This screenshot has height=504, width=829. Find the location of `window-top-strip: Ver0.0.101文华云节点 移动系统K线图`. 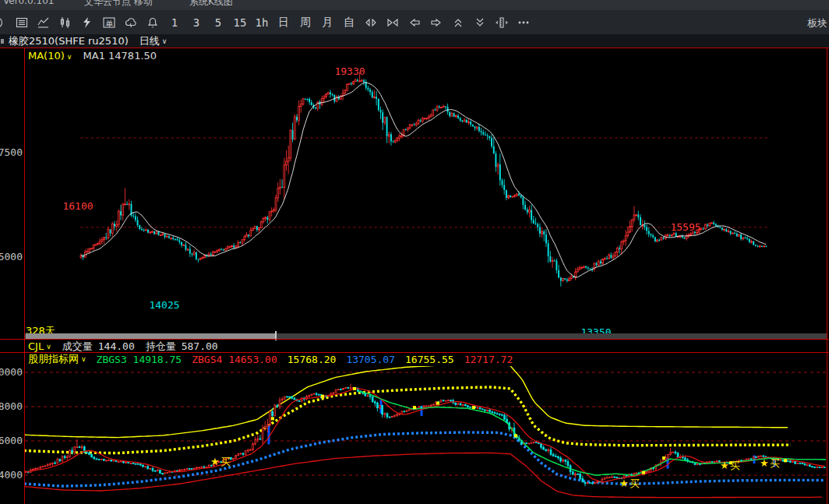

window-top-strip: Ver0.0.101文华云节点 移动系统K线图 is located at coordinates (414, 5).